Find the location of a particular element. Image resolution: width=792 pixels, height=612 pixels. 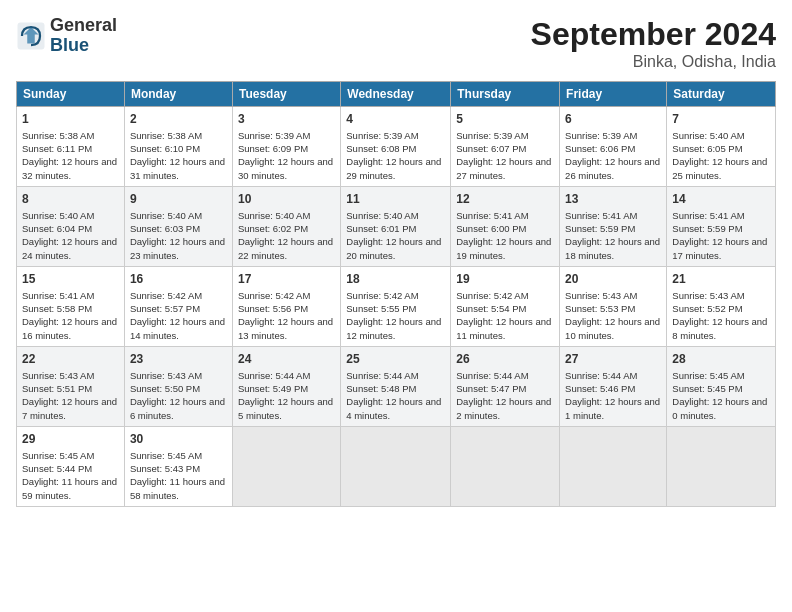

day-7: 7 Sunrise: 5:40 AMSunset: 6:05 PMDayligh… is located at coordinates (722, 147).